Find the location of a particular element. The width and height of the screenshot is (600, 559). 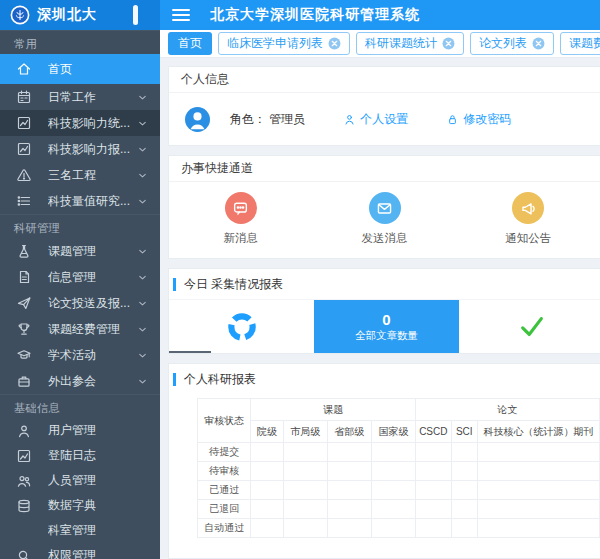

lock-icon is located at coordinates (452, 120).